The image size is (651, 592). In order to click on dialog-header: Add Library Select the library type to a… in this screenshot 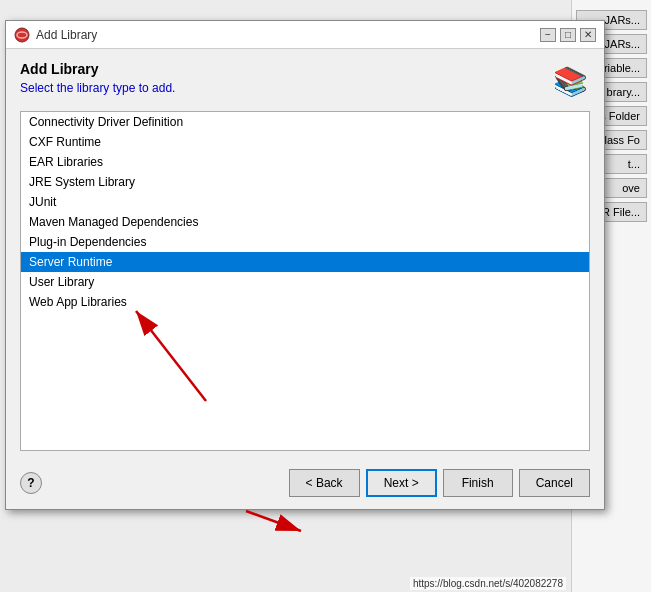, I will do `click(305, 80)`.